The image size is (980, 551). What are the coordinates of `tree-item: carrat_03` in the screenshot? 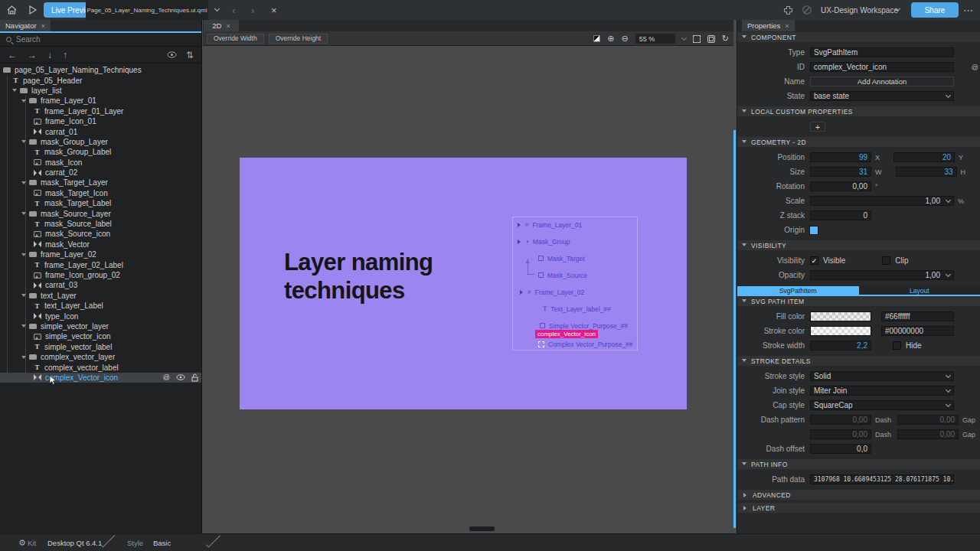 It's located at (101, 285).